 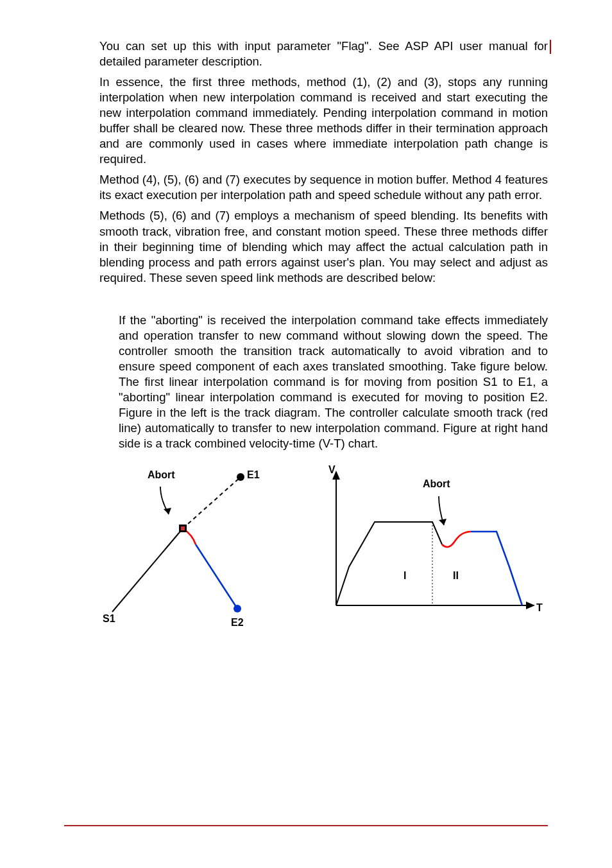 What do you see at coordinates (323, 187) in the screenshot?
I see `paragraph-methods-4567: Method (4), (5), (6) and (7) executes by…` at bounding box center [323, 187].